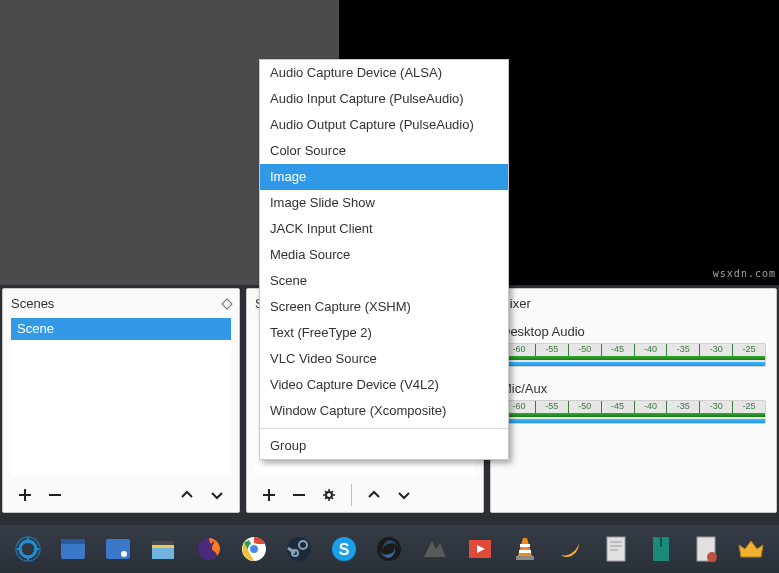  I want to click on app-launcher-icon, so click(28, 549).